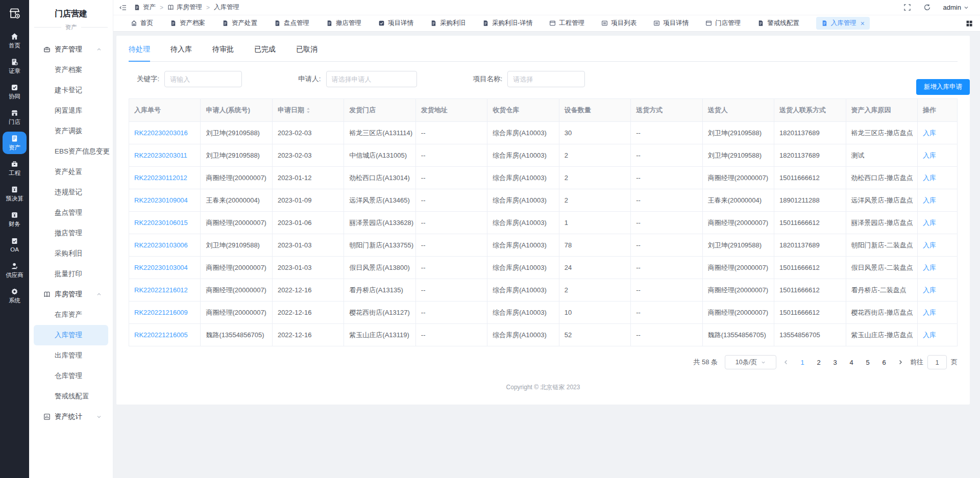 The image size is (980, 478). I want to click on inbound-order-link: RK220230106015, so click(161, 222).